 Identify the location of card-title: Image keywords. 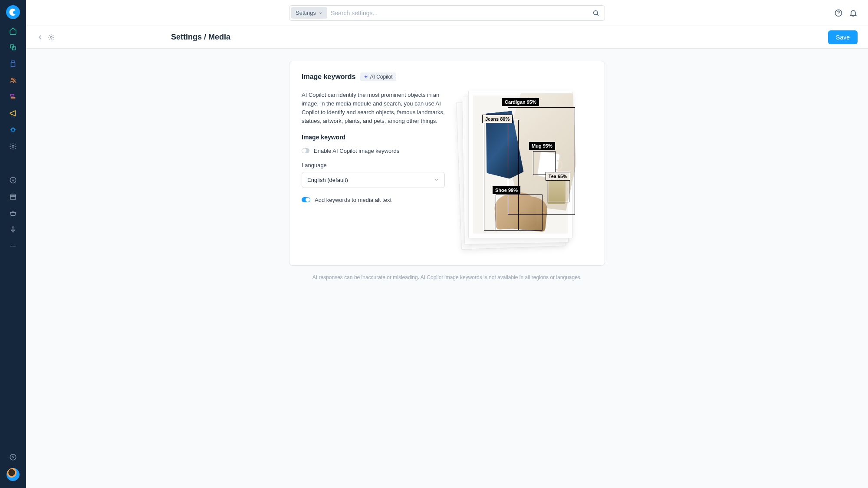
(329, 77).